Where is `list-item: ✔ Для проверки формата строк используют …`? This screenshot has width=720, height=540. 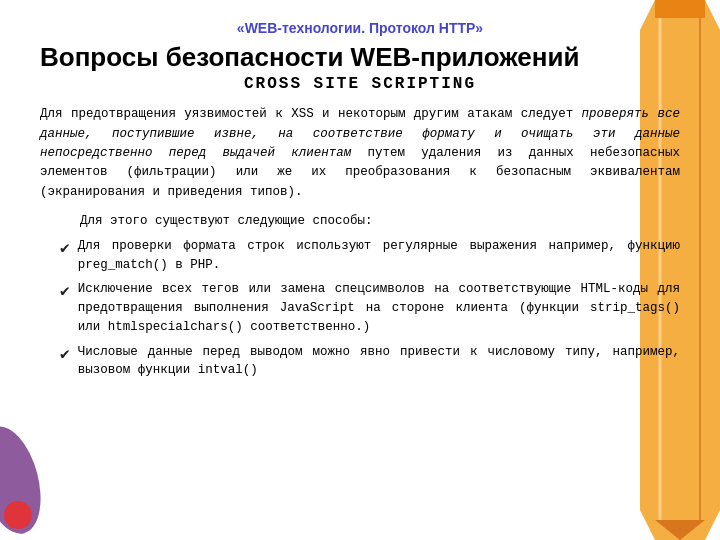
list-item: ✔ Для проверки формата строк используют … is located at coordinates (370, 256).